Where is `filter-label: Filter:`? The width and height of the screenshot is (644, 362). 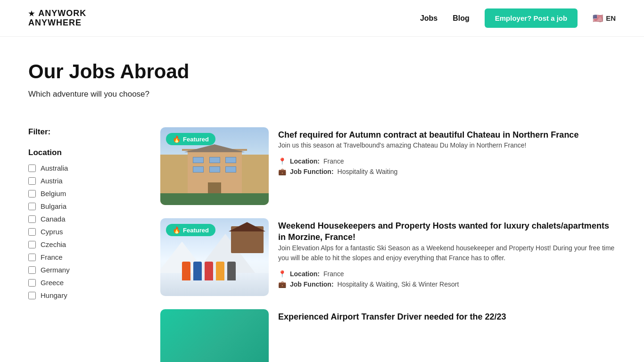 filter-label: Filter: is located at coordinates (80, 132).